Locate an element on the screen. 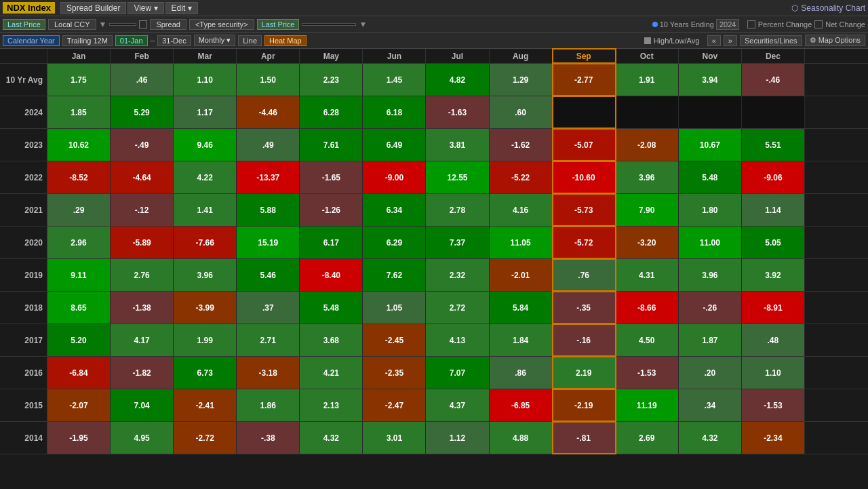 The width and height of the screenshot is (868, 489). data-cell: 2.71 is located at coordinates (269, 340).